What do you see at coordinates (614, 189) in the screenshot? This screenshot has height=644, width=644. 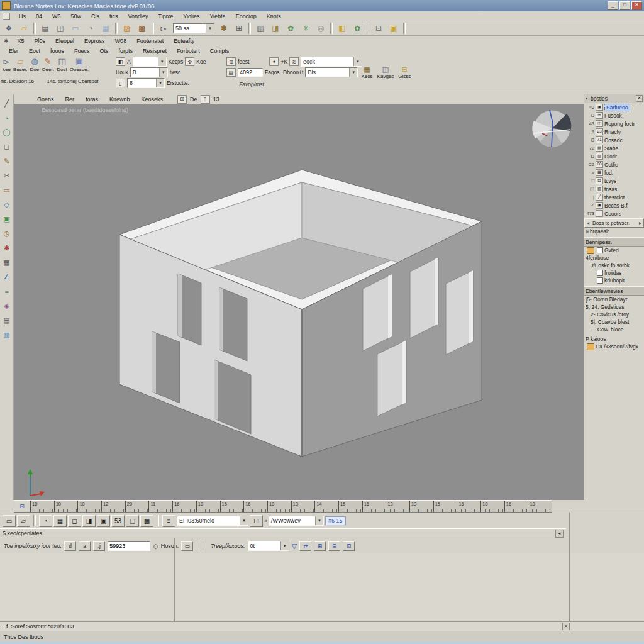 I see `tree-item-tnsas: ◫▧tnsas` at bounding box center [614, 189].